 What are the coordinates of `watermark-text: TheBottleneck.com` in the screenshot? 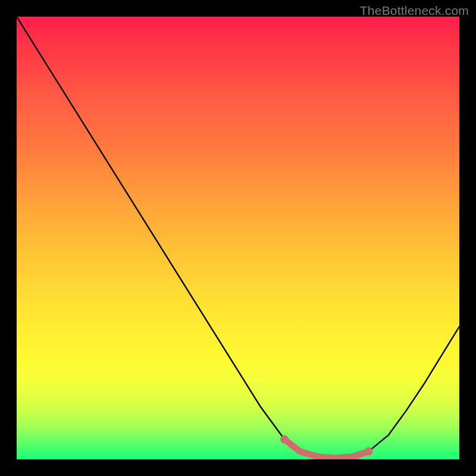 It's located at (414, 11).